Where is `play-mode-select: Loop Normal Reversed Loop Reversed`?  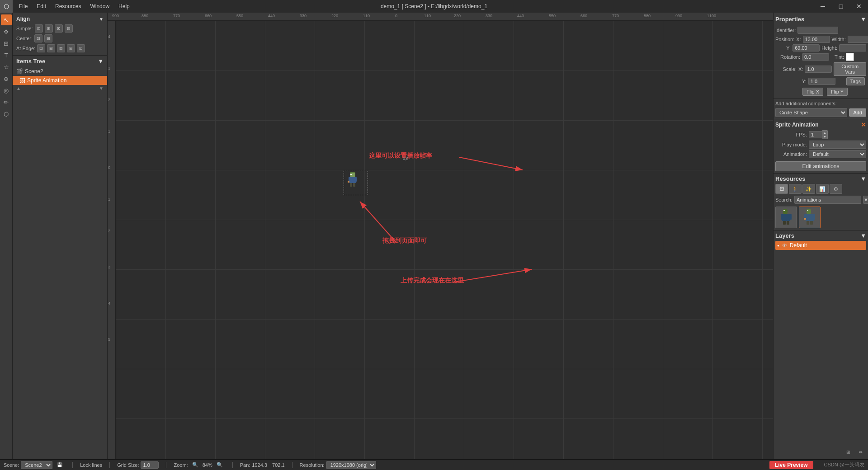
play-mode-select: Loop Normal Reversed Loop Reversed is located at coordinates (837, 145).